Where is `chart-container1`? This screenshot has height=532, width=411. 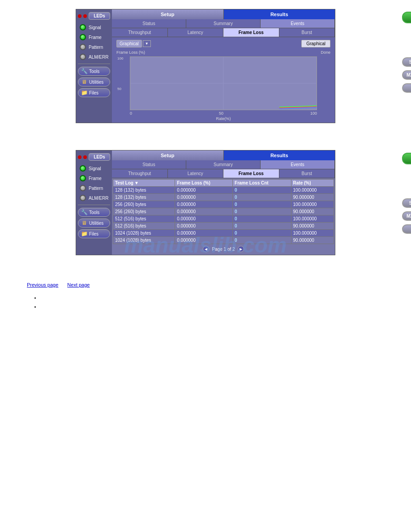
chart-container1 is located at coordinates (223, 83).